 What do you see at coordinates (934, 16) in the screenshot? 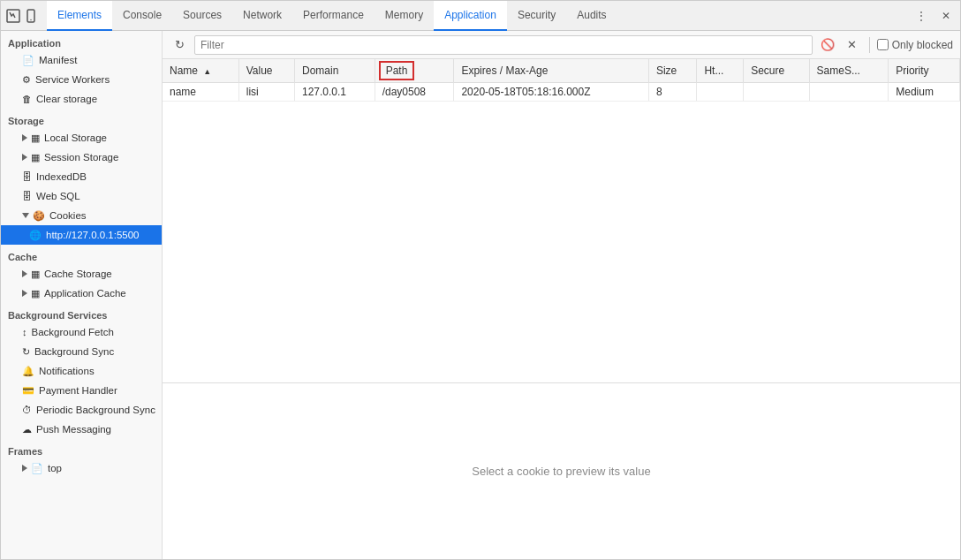
I see `tab-bar-end: ⋮ ✕` at bounding box center [934, 16].